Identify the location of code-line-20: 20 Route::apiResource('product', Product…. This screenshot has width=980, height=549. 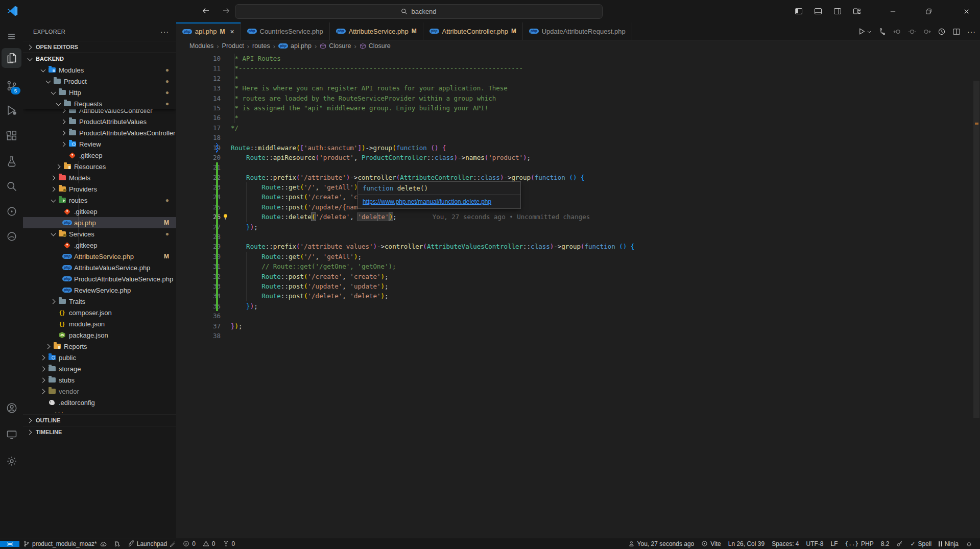
(578, 157).